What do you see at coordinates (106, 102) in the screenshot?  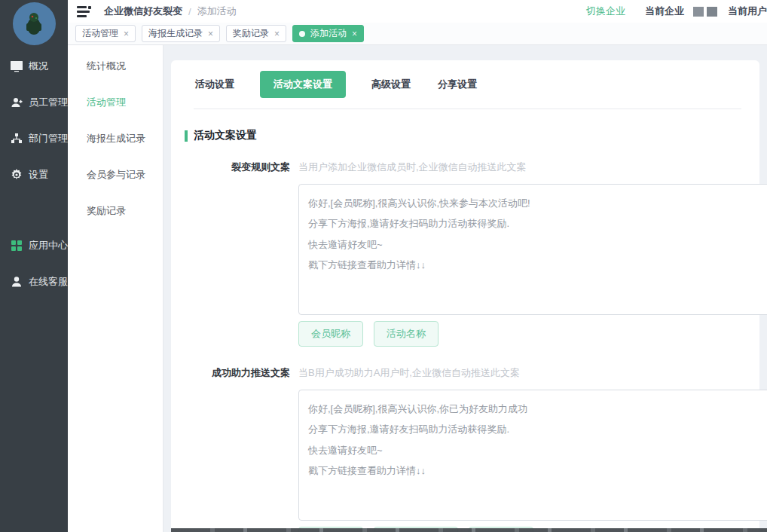 I see `subnav-item-label: 活动管理` at bounding box center [106, 102].